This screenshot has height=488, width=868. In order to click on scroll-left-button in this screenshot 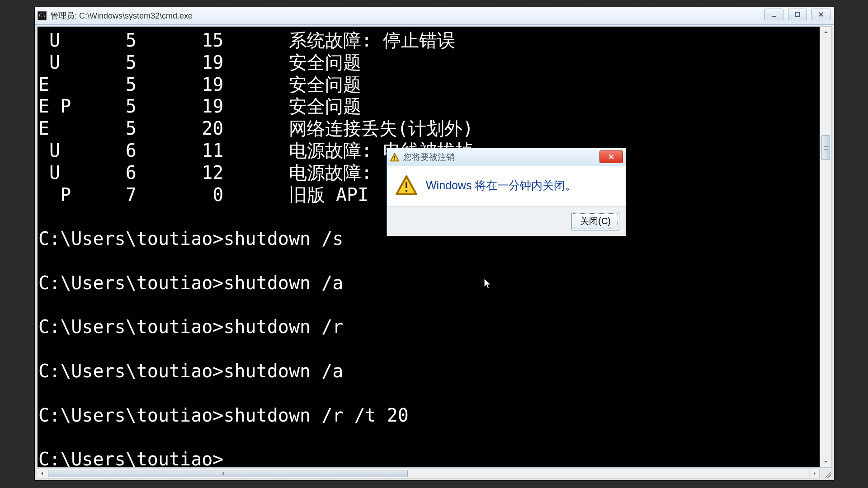, I will do `click(42, 474)`.